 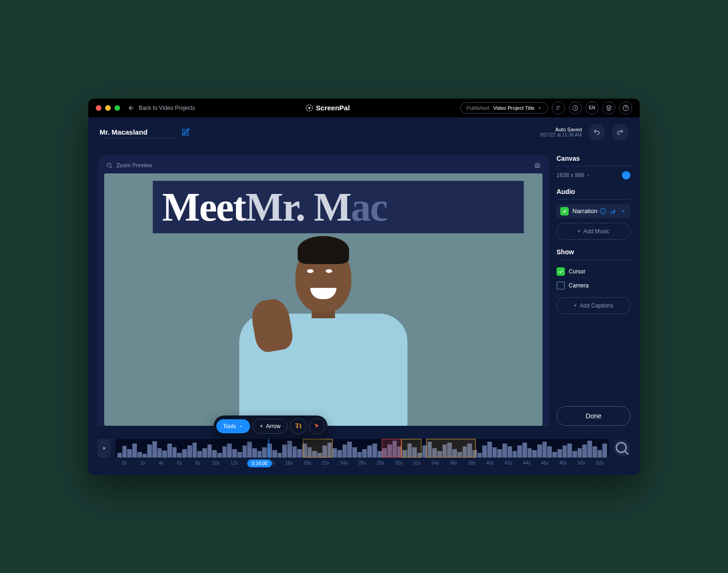 What do you see at coordinates (620, 132) in the screenshot?
I see `redo-button` at bounding box center [620, 132].